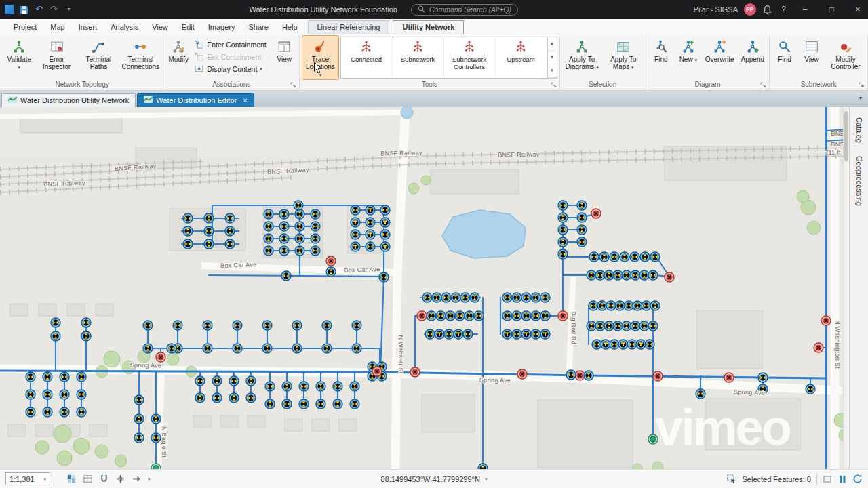 The width and height of the screenshot is (868, 488). Describe the element at coordinates (320, 58) in the screenshot. I see `trace-locations-button: Trace Locations ▾` at that location.